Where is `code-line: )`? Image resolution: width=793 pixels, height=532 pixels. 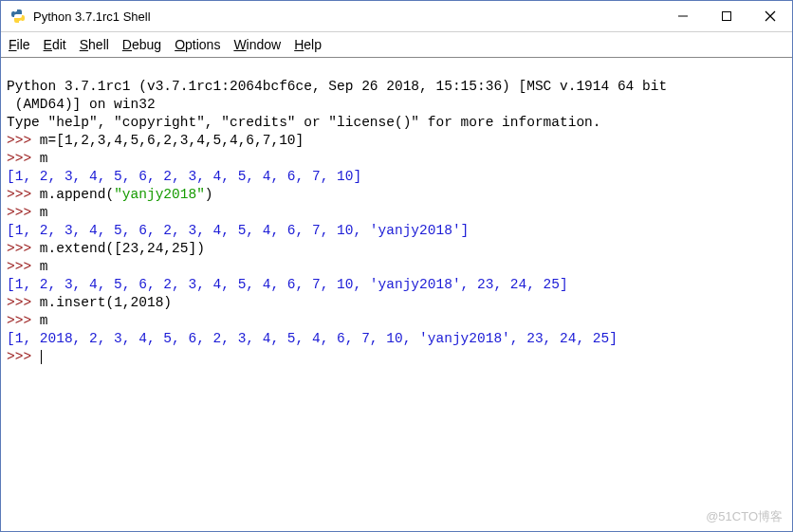 code-line: ) is located at coordinates (209, 194).